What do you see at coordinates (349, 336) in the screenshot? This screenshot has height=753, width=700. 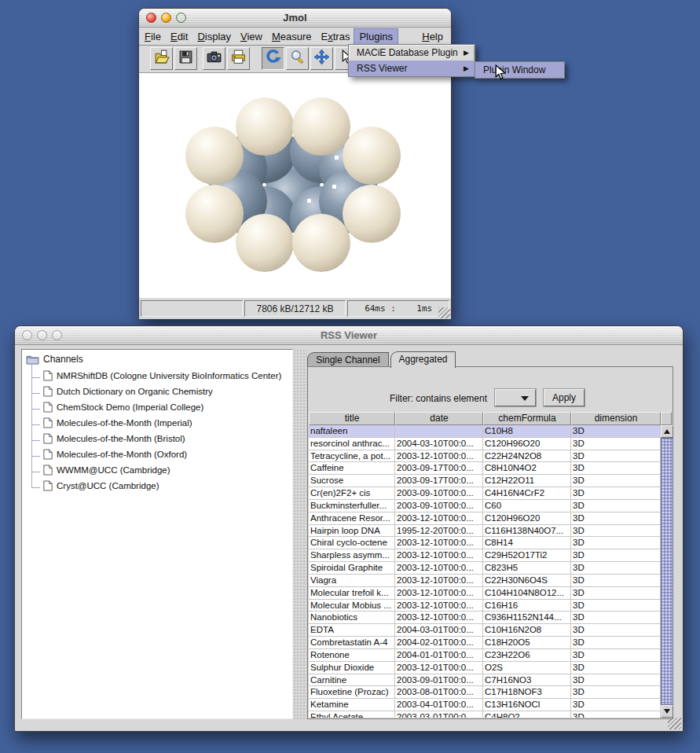 I see `rss-titlebar: RSS Viewer` at bounding box center [349, 336].